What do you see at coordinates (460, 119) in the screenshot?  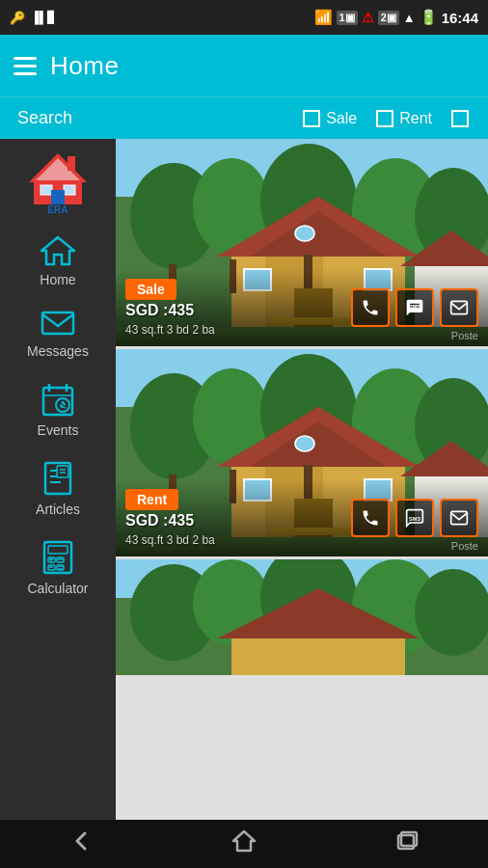 I see `more-checkbox` at bounding box center [460, 119].